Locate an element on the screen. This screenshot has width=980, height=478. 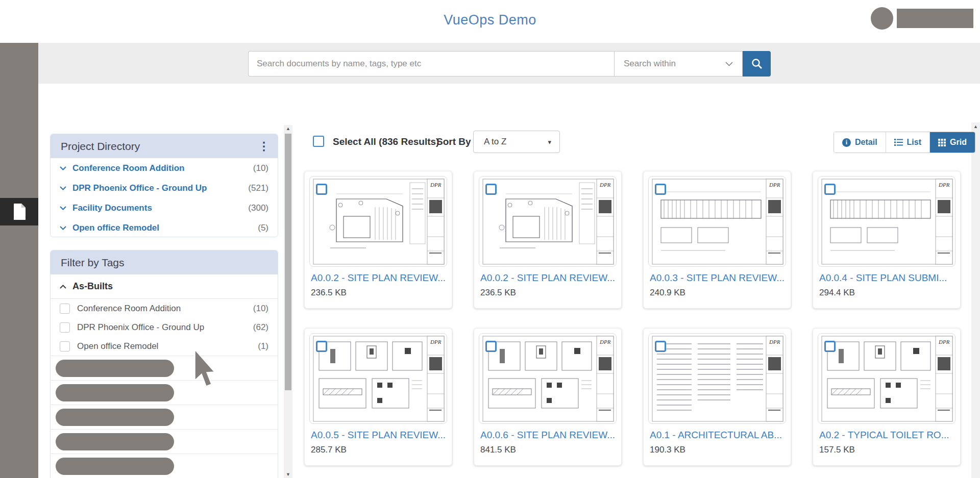
directory-item-facility-documents: Facility Documents (300) is located at coordinates (164, 208).